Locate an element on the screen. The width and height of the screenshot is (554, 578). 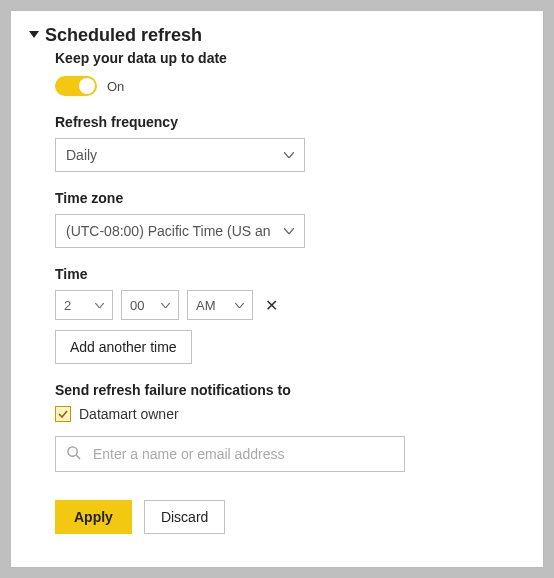
timezone-select: (UTC-08:00) Pacific Time (US an is located at coordinates (180, 231).